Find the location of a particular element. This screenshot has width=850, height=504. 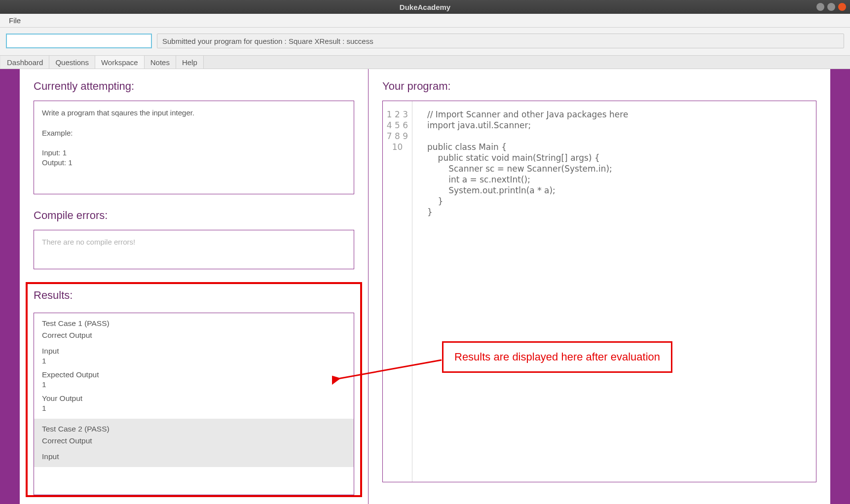

testcase-1: Test Case 1 (PASS) Correct Output Input … is located at coordinates (194, 366).